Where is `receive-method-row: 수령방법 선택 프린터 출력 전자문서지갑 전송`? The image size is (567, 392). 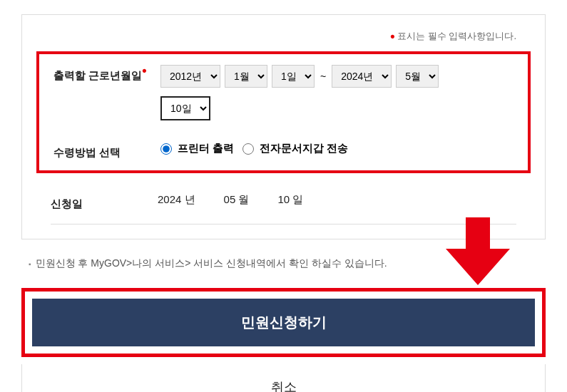
receive-method-row: 수령방법 선택 프린터 출력 전자문서지갑 전송 is located at coordinates (284, 145).